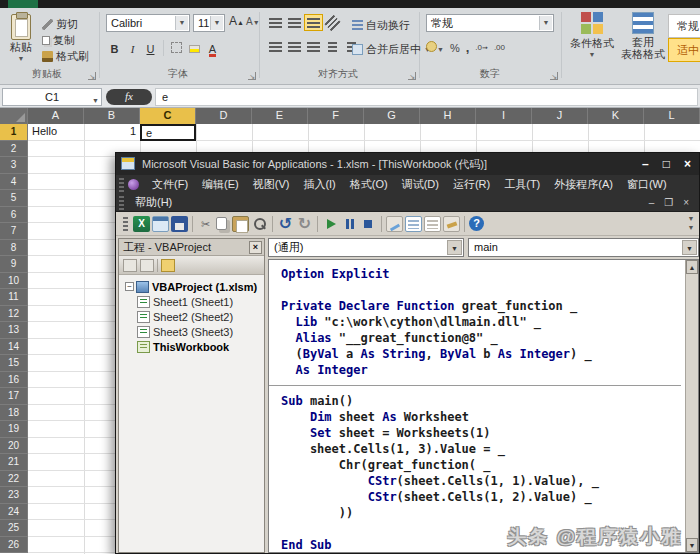  What do you see at coordinates (176, 48) in the screenshot?
I see `borders-button` at bounding box center [176, 48].